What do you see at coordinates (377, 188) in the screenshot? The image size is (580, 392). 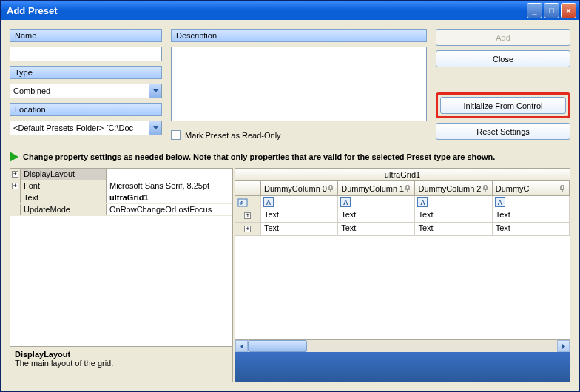 I see `column-header: DummyColumn 1` at bounding box center [377, 188].